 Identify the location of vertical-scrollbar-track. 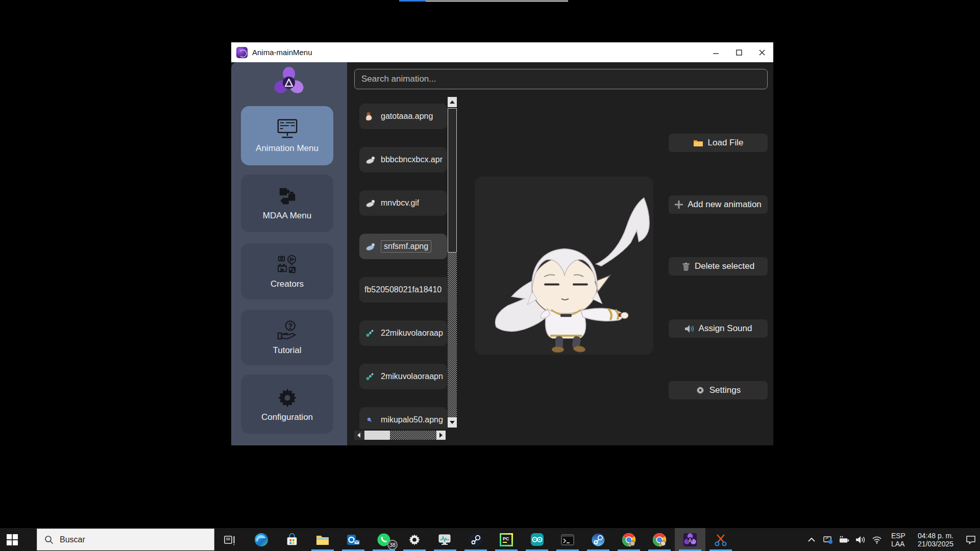
(452, 335).